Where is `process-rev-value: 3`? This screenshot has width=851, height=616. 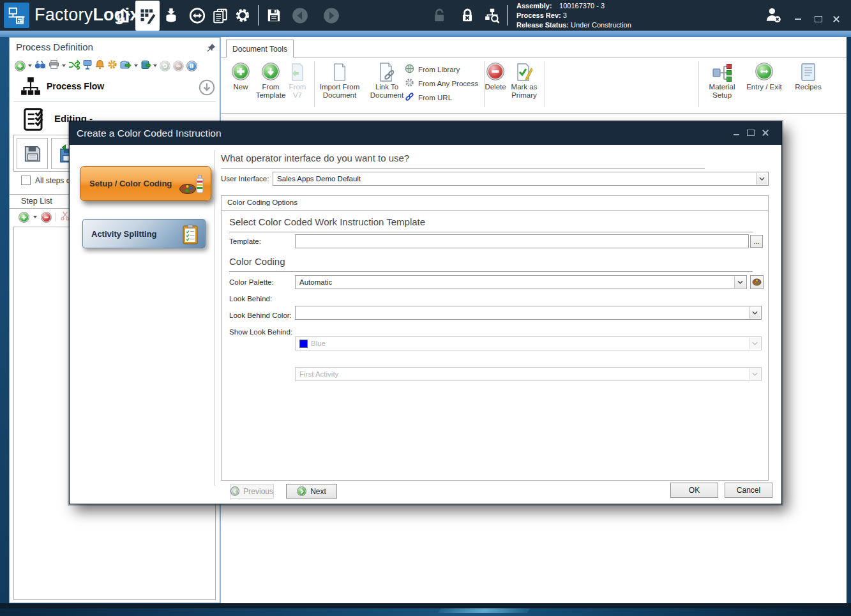 process-rev-value: 3 is located at coordinates (565, 15).